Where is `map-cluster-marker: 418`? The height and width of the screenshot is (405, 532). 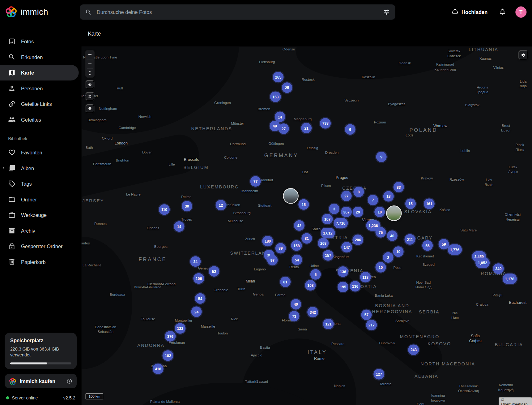 map-cluster-marker: 418 is located at coordinates (158, 369).